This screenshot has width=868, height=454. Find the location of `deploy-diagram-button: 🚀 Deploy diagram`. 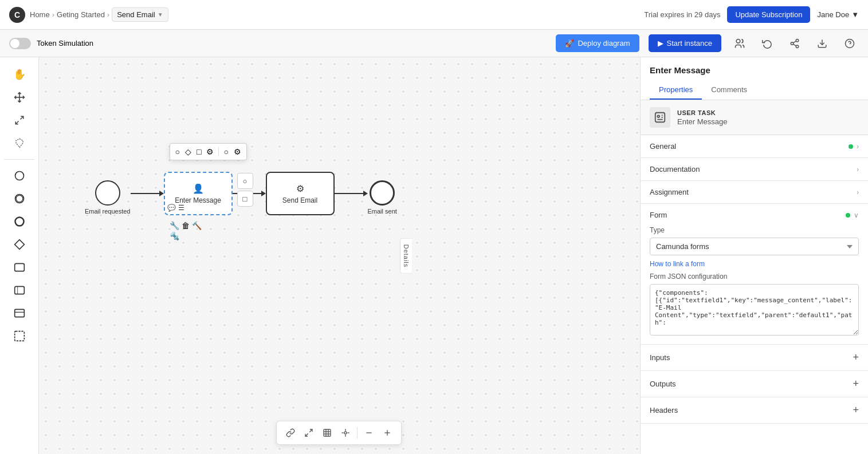

deploy-diagram-button: 🚀 Deploy diagram is located at coordinates (597, 44).